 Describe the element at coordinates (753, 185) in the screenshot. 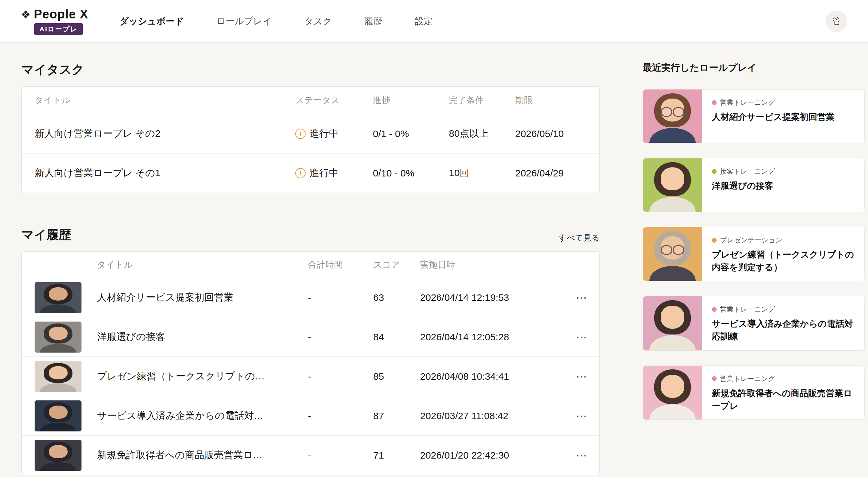

I see `roleplay-card: 接客トレーニング 洋服選びの接客` at that location.